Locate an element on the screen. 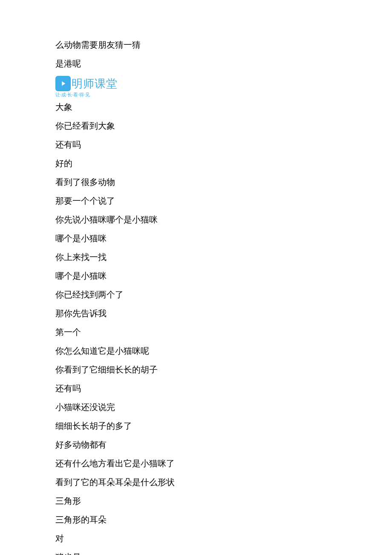 The width and height of the screenshot is (392, 555). transcript-line: 那你先告诉我 is located at coordinates (196, 313).